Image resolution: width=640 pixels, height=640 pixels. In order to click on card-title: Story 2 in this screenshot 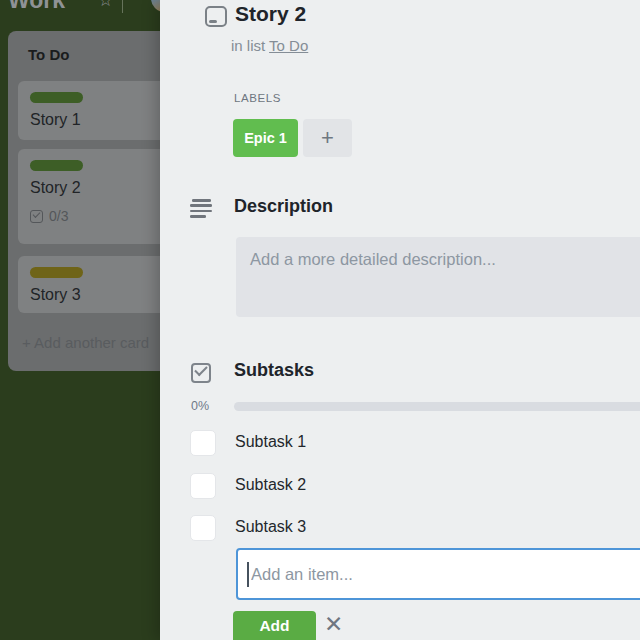, I will do `click(95, 188)`.